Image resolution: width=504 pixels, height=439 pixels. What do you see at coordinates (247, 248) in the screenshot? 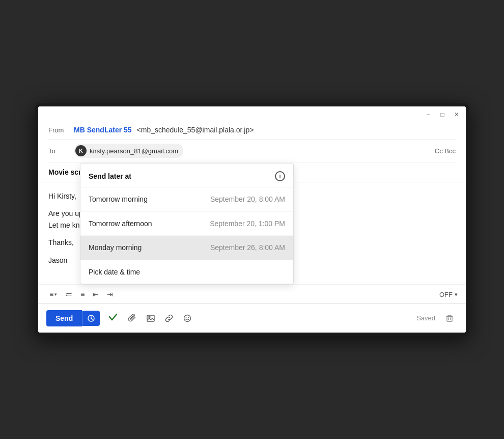
I see `schedule-date-2: September 26, 8:00 AM` at bounding box center [247, 248].